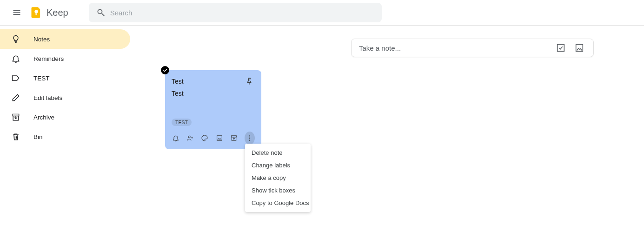 The height and width of the screenshot is (245, 644). Describe the element at coordinates (42, 78) in the screenshot. I see `sidebar-item-label: TEST` at that location.